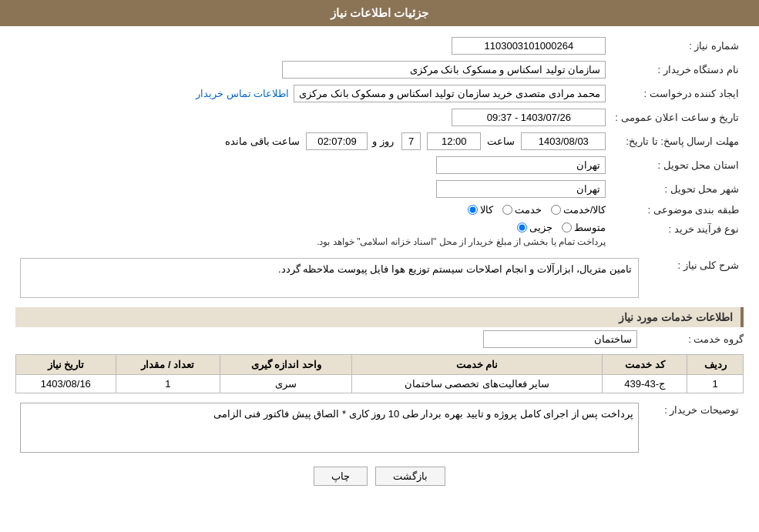  Describe the element at coordinates (410, 476) in the screenshot. I see `back-button: بازگشت` at that location.